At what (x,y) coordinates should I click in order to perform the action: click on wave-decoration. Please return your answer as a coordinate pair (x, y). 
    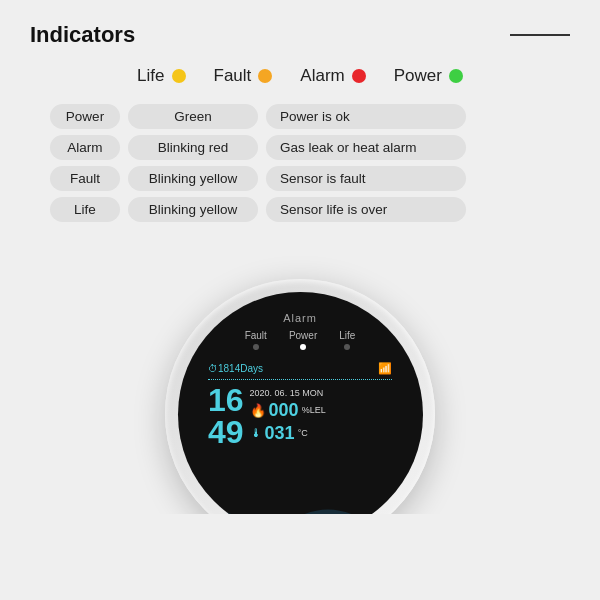
    Looking at the image, I should click on (300, 506).